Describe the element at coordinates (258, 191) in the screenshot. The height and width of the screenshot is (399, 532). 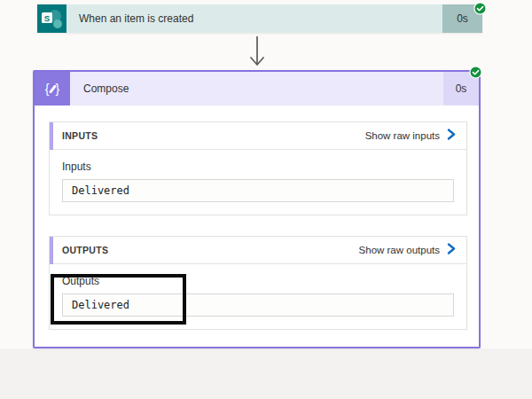
I see `inputs-value-box: Delivered` at that location.